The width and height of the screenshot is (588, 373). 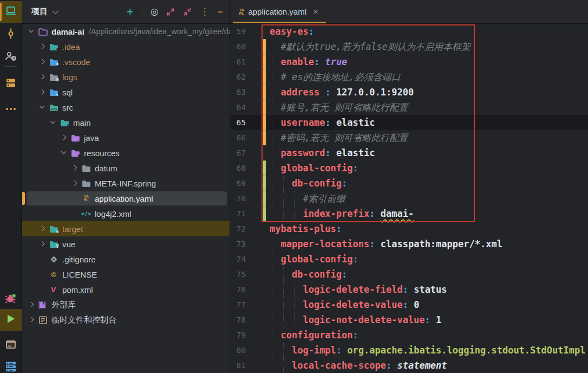 What do you see at coordinates (44, 12) in the screenshot?
I see `project-view-selector: 项目` at bounding box center [44, 12].